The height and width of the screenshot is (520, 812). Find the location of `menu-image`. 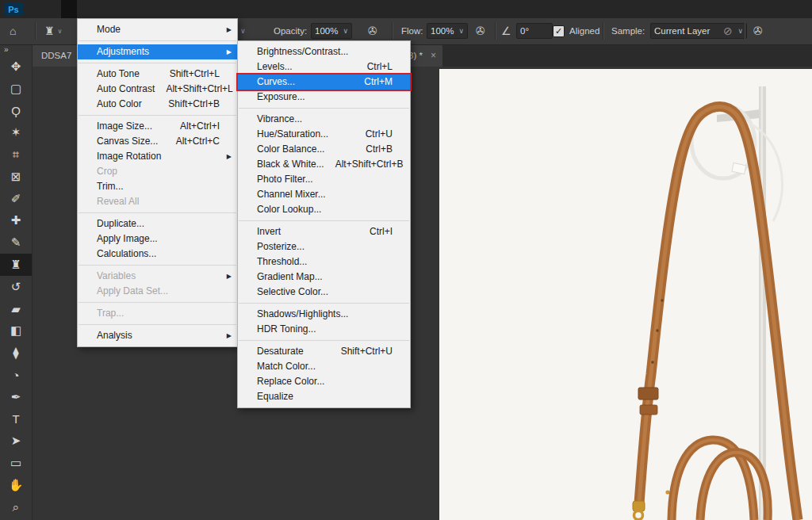

menu-image is located at coordinates (69, 10).